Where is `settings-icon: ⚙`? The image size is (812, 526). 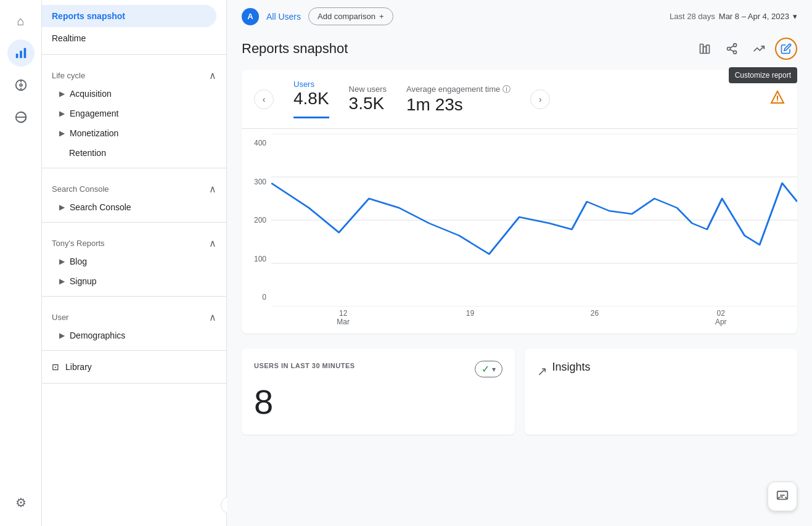
settings-icon: ⚙ is located at coordinates (21, 503).